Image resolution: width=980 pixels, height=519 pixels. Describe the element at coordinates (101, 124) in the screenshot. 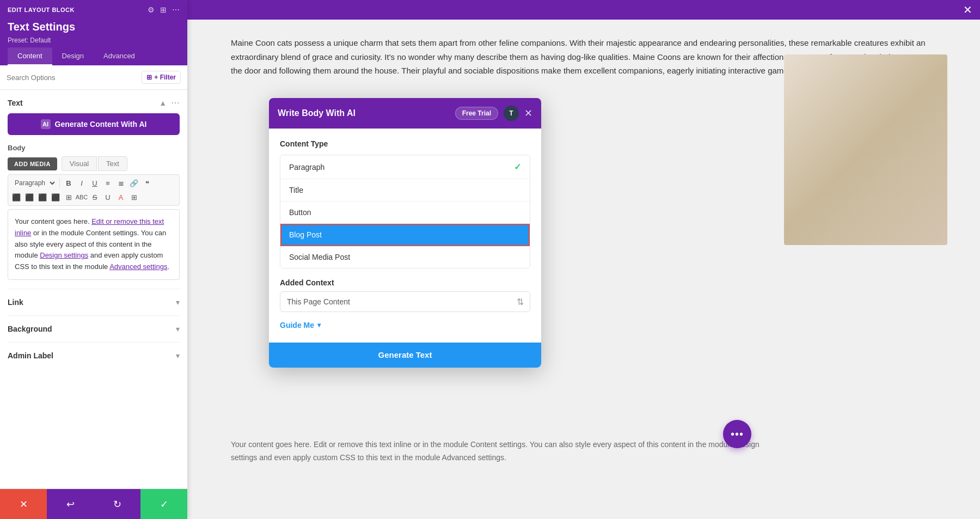

I see `generate-content-label: Generate Content With AI` at that location.